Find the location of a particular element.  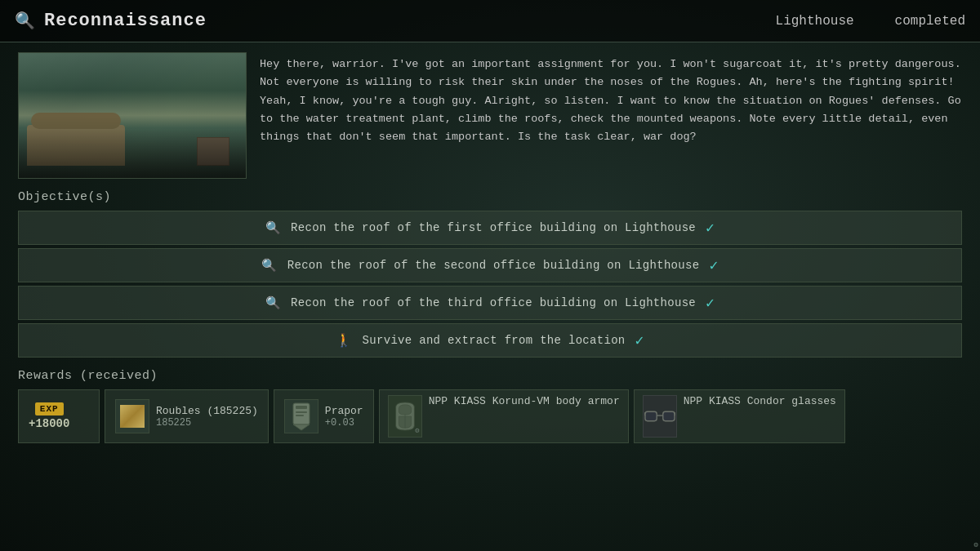

prapor-value: +0.03 is located at coordinates (345, 423).